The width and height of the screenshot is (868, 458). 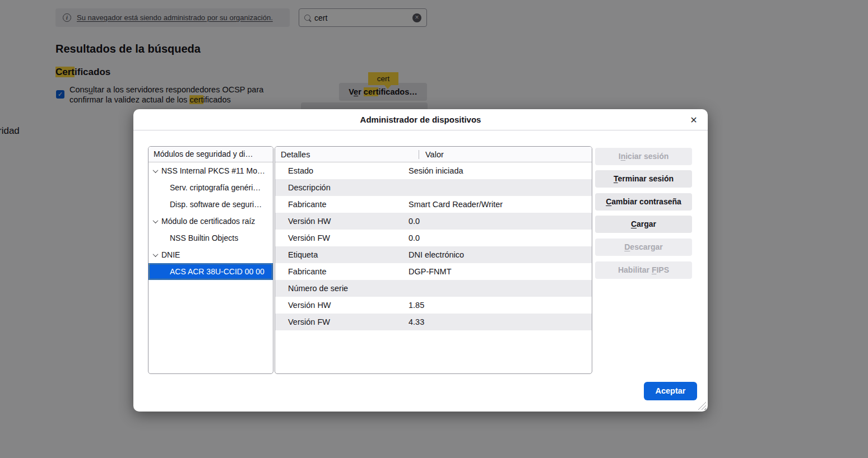 What do you see at coordinates (643, 247) in the screenshot?
I see `unload-button: Descargar` at bounding box center [643, 247].